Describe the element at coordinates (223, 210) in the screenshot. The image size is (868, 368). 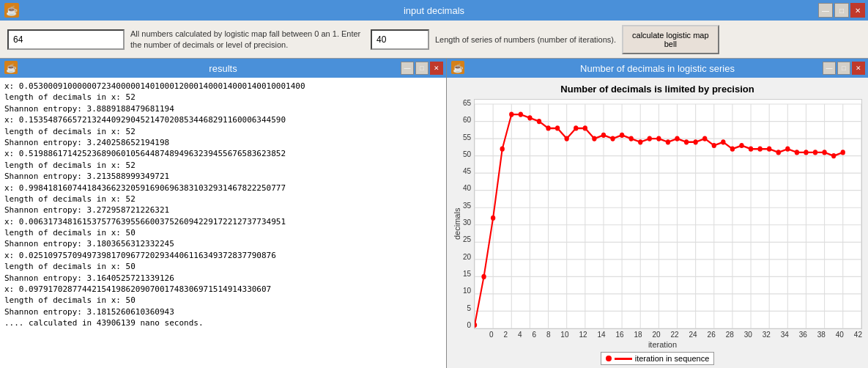
I see `result-line: Shannon entropy: 3.272958721226321` at that location.